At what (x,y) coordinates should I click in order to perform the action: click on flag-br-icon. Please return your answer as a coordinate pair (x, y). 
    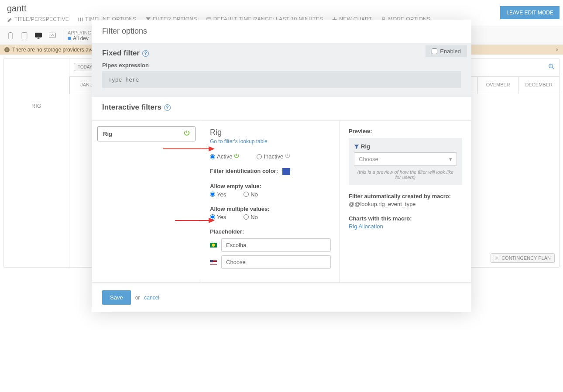
    Looking at the image, I should click on (213, 245).